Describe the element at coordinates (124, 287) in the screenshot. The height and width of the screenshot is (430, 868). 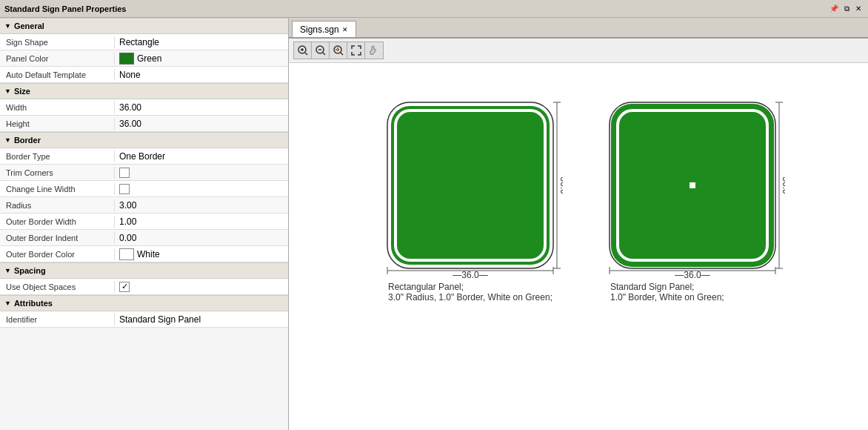
I see `use-object-spaces-checkbox: ✓` at that location.